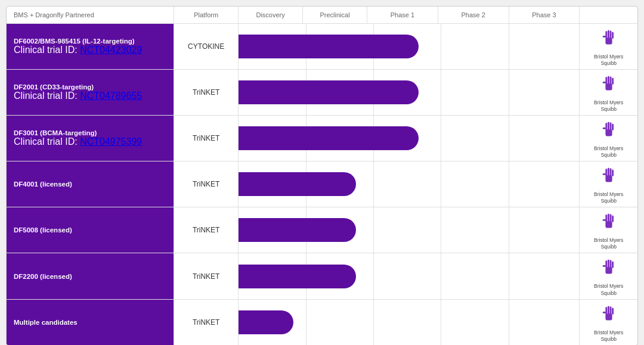 This screenshot has height=345, width=644. I want to click on platform-cell: CYTOKINE, so click(206, 46).